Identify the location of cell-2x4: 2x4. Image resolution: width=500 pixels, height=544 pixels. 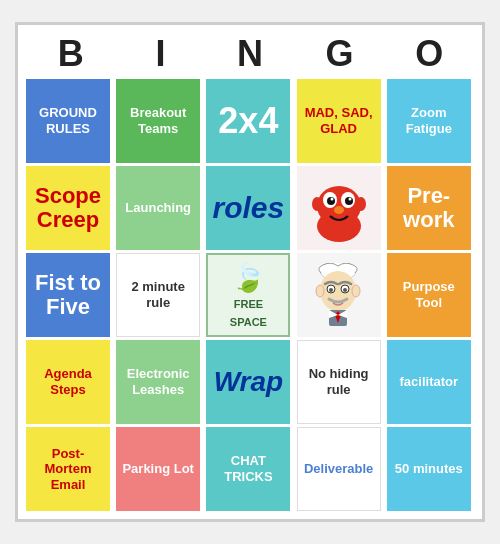
(248, 121).